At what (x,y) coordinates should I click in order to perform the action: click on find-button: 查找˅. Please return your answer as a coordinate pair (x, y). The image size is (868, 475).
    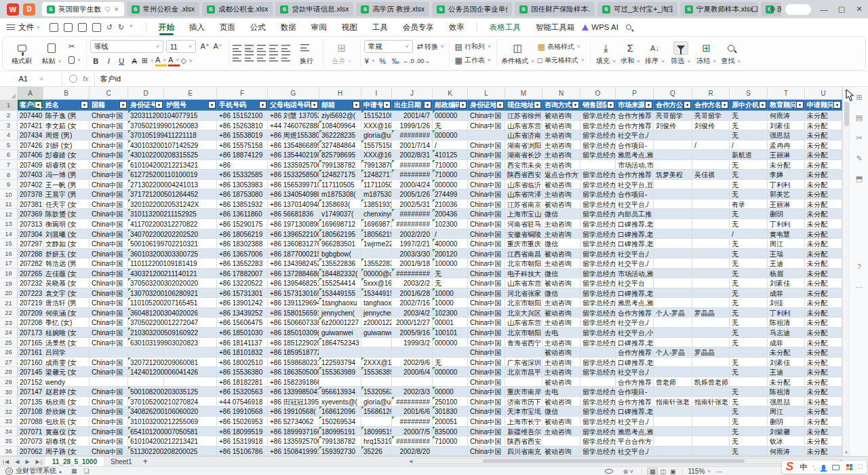
    Looking at the image, I should click on (731, 54).